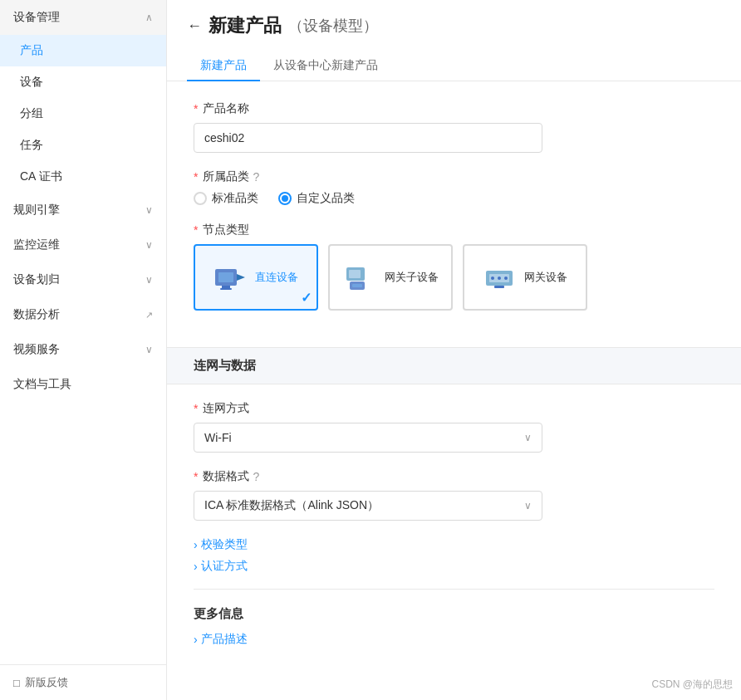 Image resolution: width=741 pixels, height=700 pixels. What do you see at coordinates (37, 350) in the screenshot?
I see `sidebar-section-video-label: 视频服务` at bounding box center [37, 350].